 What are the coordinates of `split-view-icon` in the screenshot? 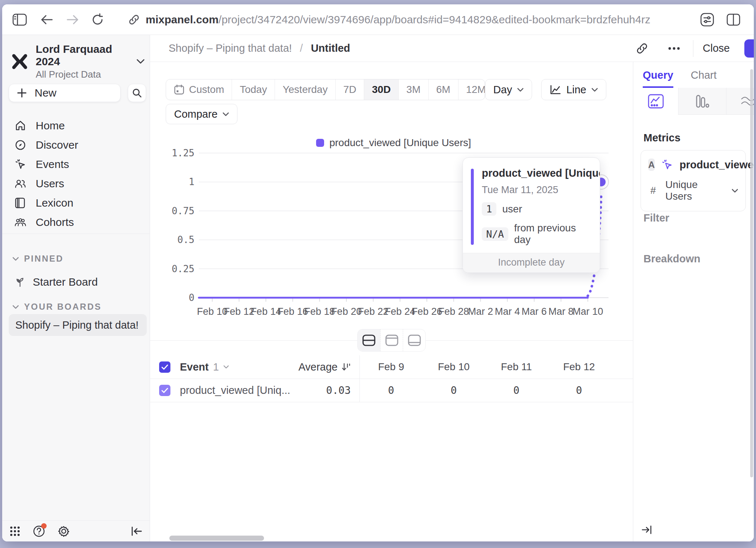 It's located at (733, 20).